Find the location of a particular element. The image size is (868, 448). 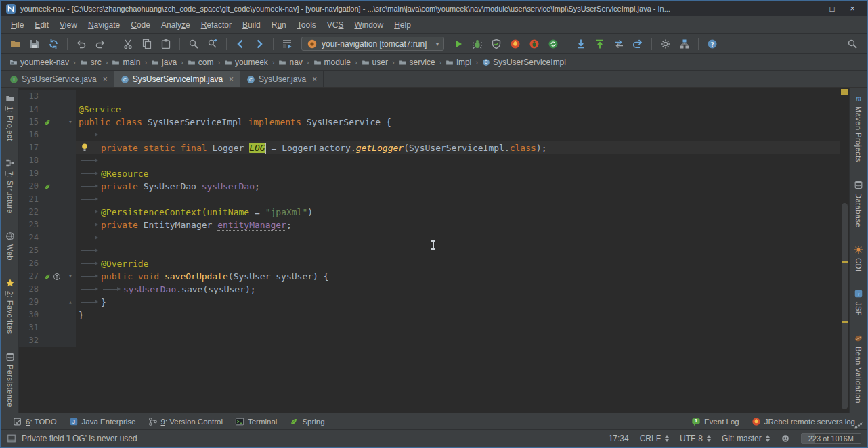

toolwindow-button-cdi: CDI is located at coordinates (859, 259).